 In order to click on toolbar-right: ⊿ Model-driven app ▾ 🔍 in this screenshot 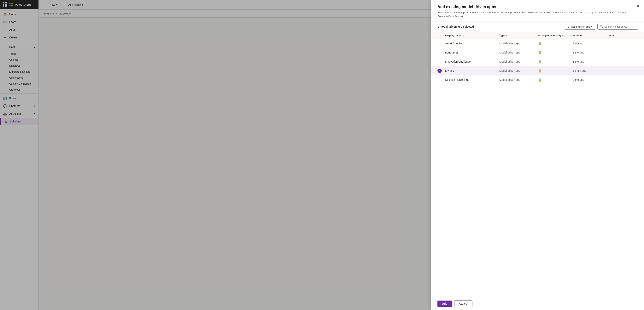, I will do `click(602, 26)`.